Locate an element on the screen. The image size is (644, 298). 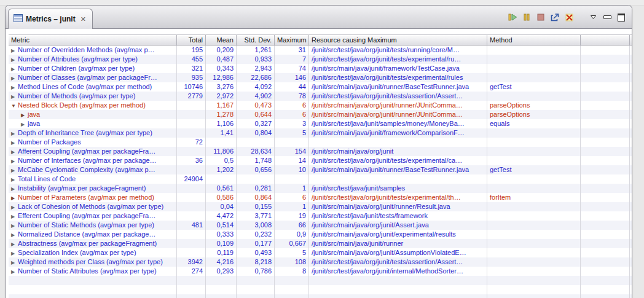
cell-std: 2,943 is located at coordinates (256, 69).